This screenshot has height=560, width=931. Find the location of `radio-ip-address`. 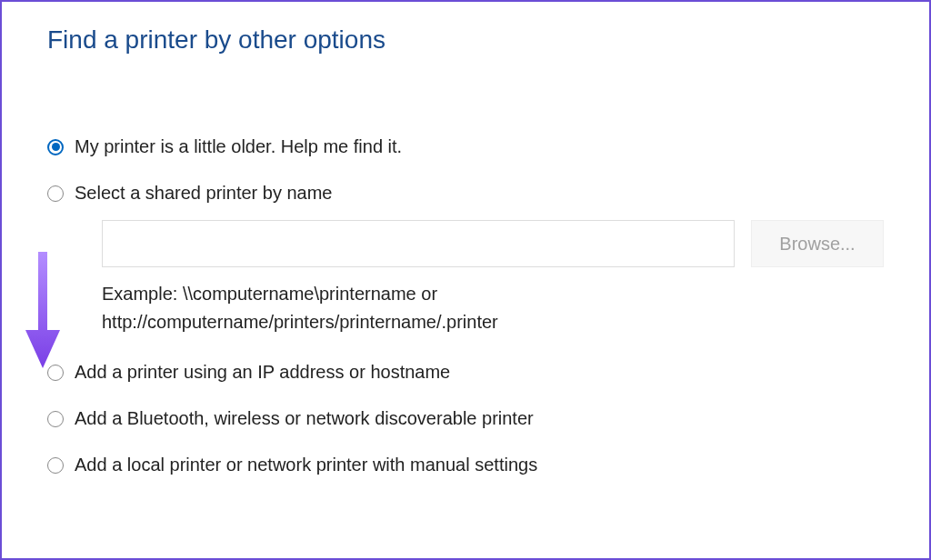

radio-ip-address is located at coordinates (55, 373).